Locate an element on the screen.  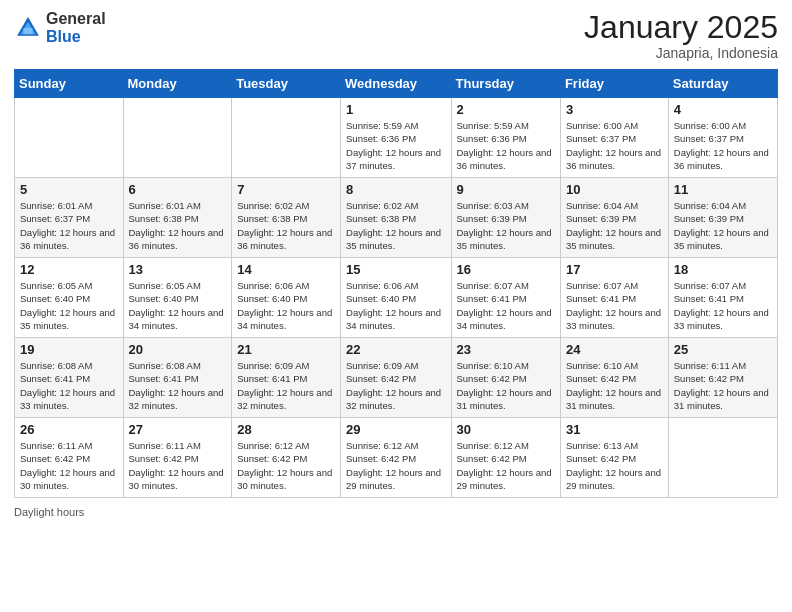
calendar-cell: 5Sunrise: 6:01 AM Sunset: 6:37 PM Daylig… is located at coordinates (70, 218).